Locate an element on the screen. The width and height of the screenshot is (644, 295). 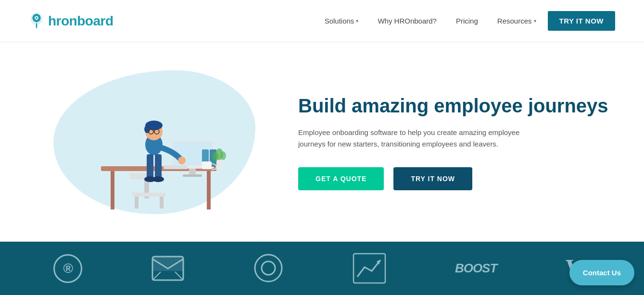
partner-chart is located at coordinates (369, 268).